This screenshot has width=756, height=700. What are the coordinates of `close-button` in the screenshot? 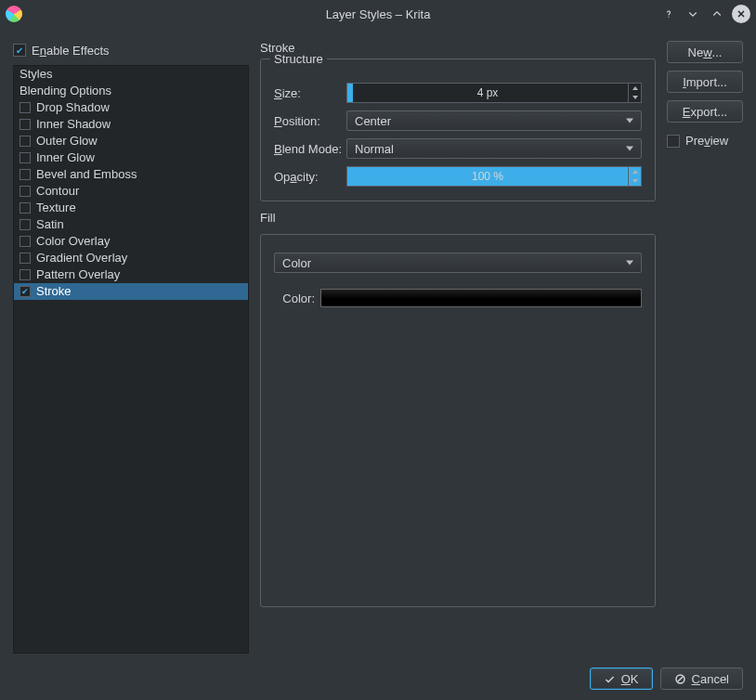 It's located at (741, 14).